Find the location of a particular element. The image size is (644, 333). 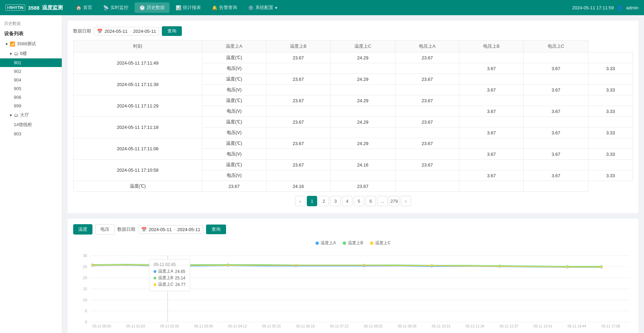

nav-history: 🕐 历史数据 is located at coordinates (152, 8).